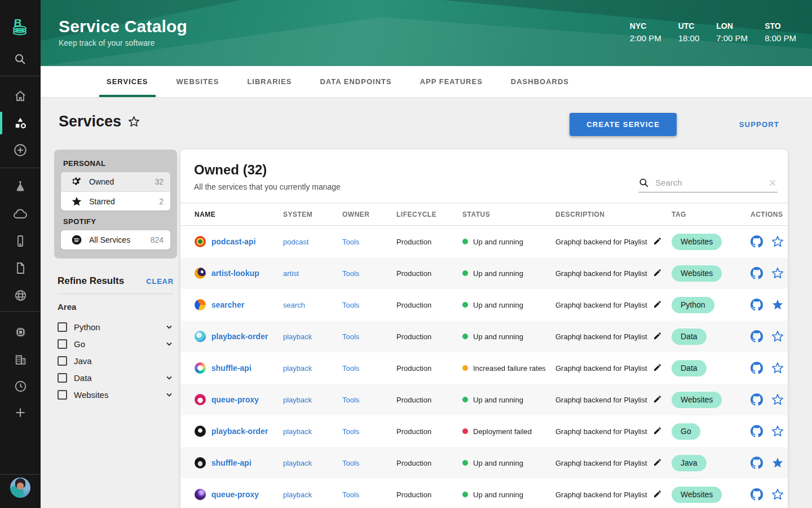  I want to click on service-name-link: artist-lookup, so click(236, 273).